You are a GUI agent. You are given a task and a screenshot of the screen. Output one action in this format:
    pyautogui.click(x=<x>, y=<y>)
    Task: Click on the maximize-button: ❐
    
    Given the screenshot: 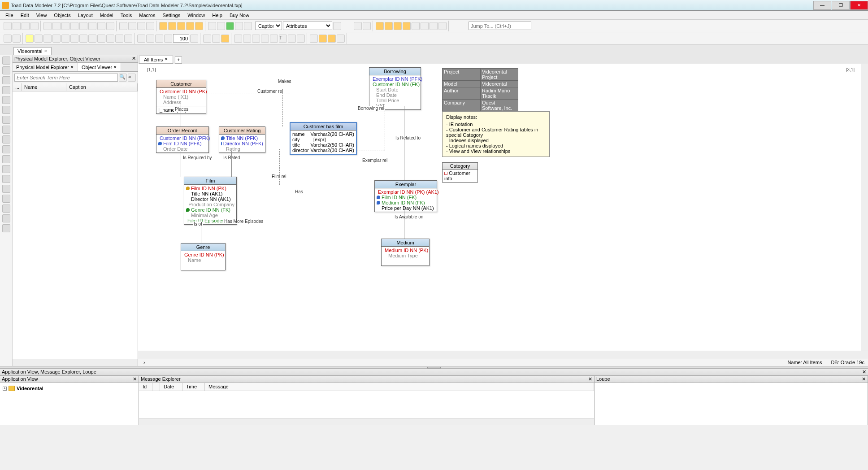 What is the action you would take?
    pyautogui.click(x=841, y=5)
    